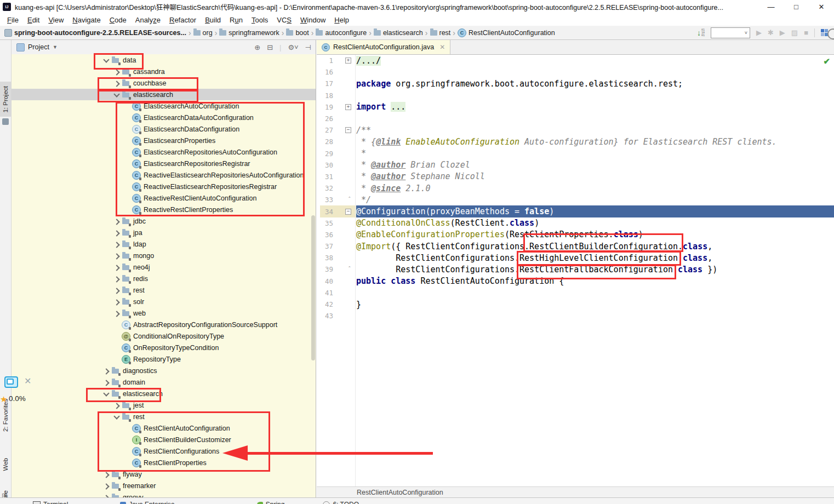  Describe the element at coordinates (147, 502) in the screenshot. I see `statusbar-item-java-enterprise: Java Enterprise` at that location.